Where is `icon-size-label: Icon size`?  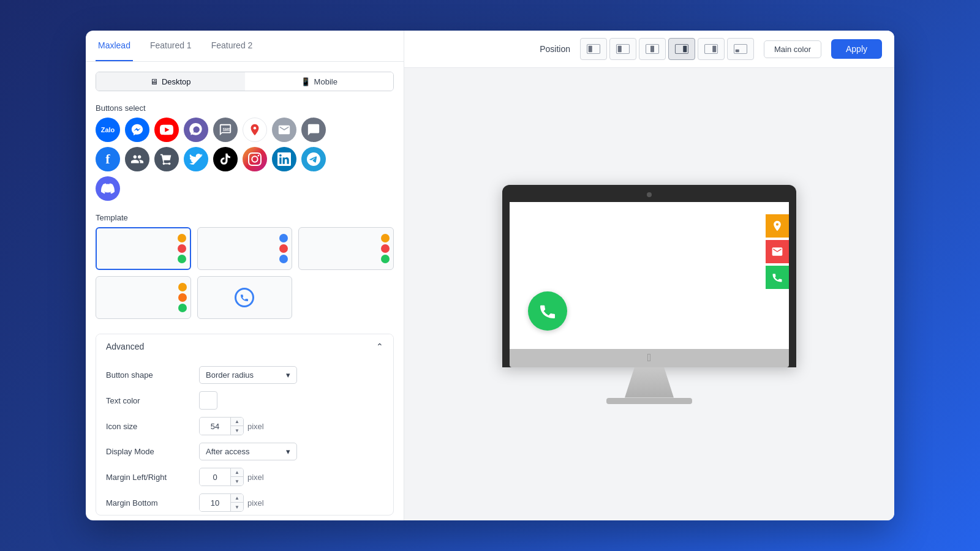 icon-size-label: Icon size is located at coordinates (149, 426).